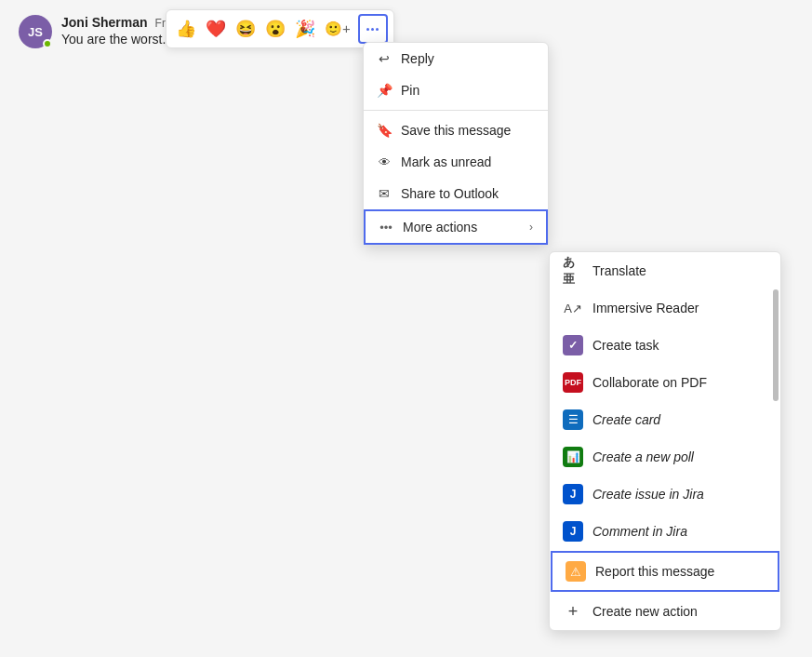 The width and height of the screenshot is (812, 657). What do you see at coordinates (275, 29) in the screenshot?
I see `emoji-surprised: 😮` at bounding box center [275, 29].